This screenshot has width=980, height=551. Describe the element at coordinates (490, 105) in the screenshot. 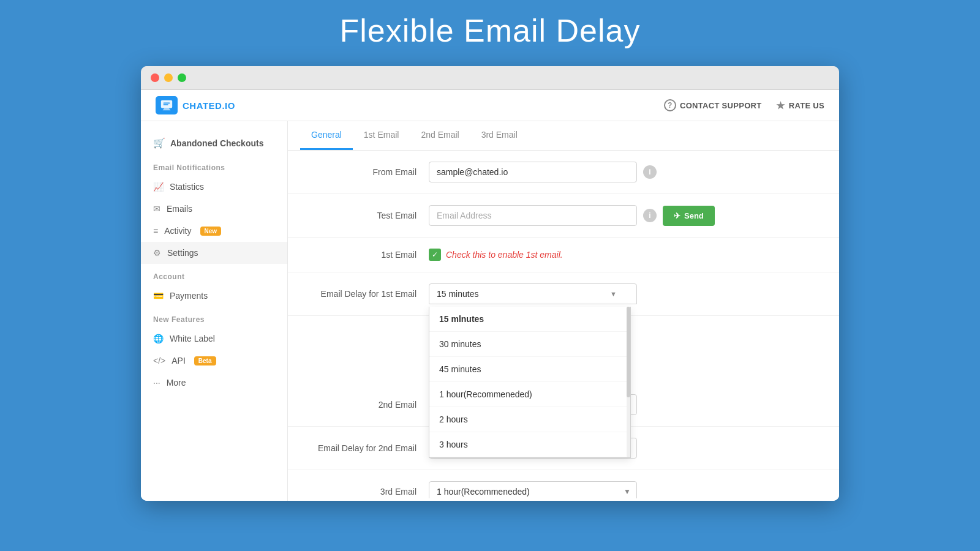

I see `app-header: CHATED.IO ? CONTACT SUPPORT ★ RATE US` at that location.